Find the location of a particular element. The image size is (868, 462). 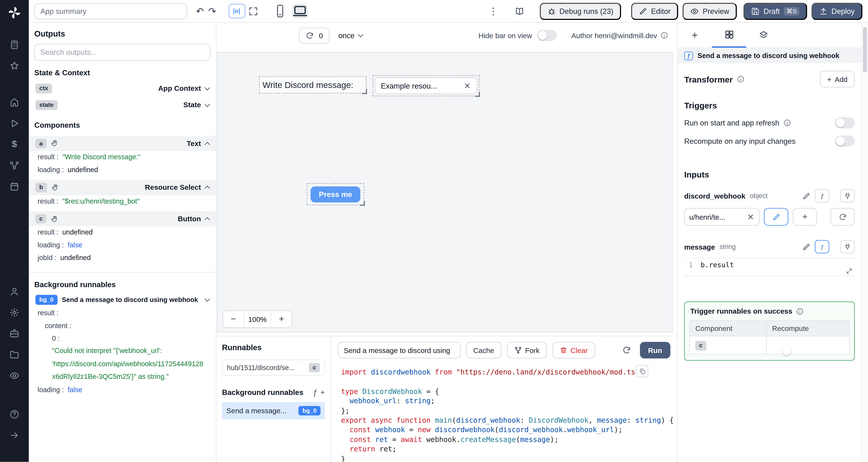

resource-value-box: u/henri/te... is located at coordinates (722, 217).